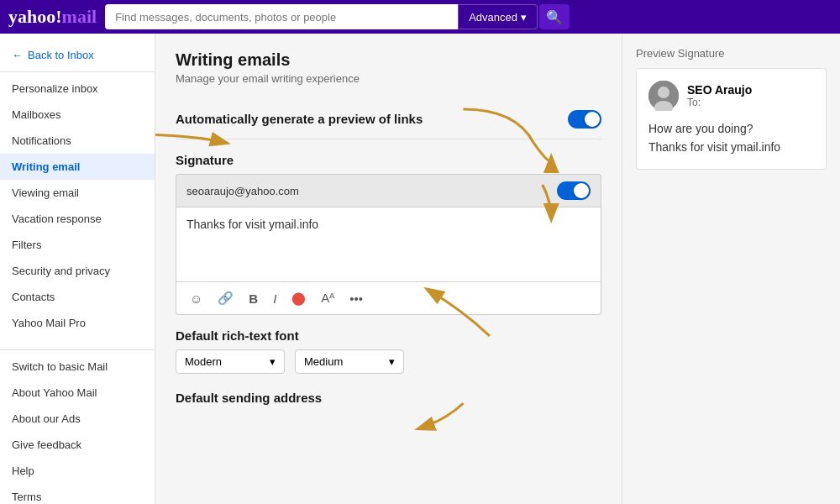 The image size is (840, 504). Describe the element at coordinates (203, 361) in the screenshot. I see `font-option: Modern` at that location.